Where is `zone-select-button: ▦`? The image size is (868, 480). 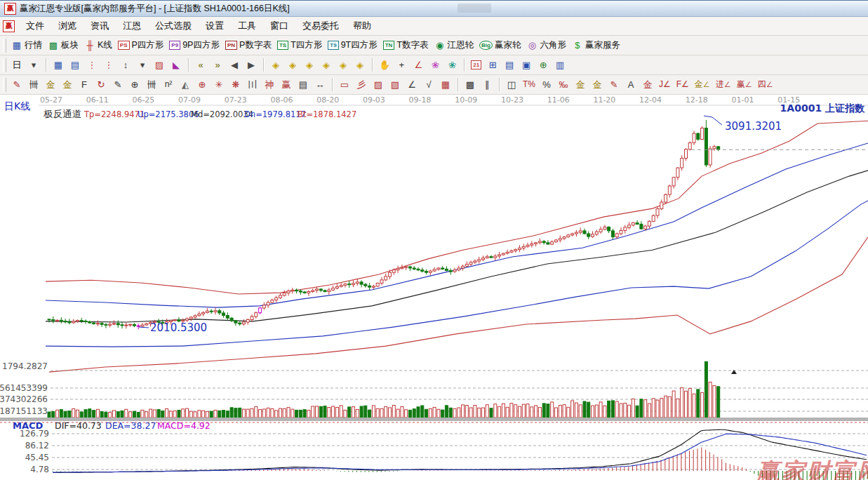
zone-select-button: ▦ is located at coordinates (58, 65).